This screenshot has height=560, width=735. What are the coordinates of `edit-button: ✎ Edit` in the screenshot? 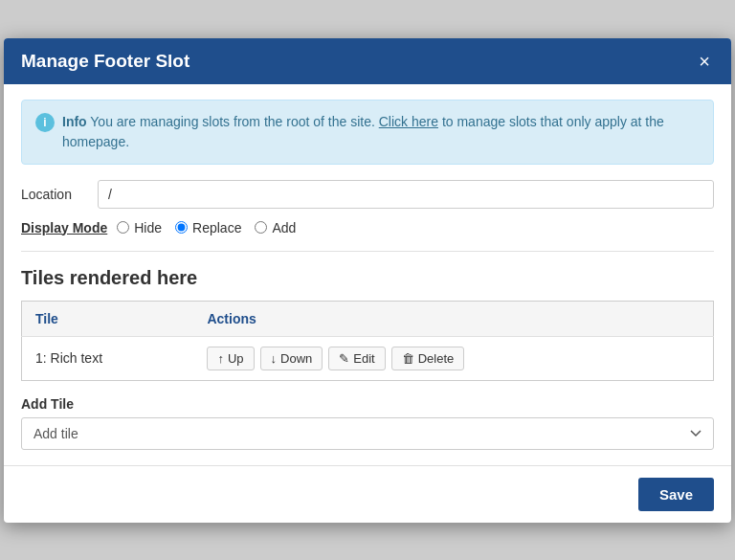 It's located at (356, 358).